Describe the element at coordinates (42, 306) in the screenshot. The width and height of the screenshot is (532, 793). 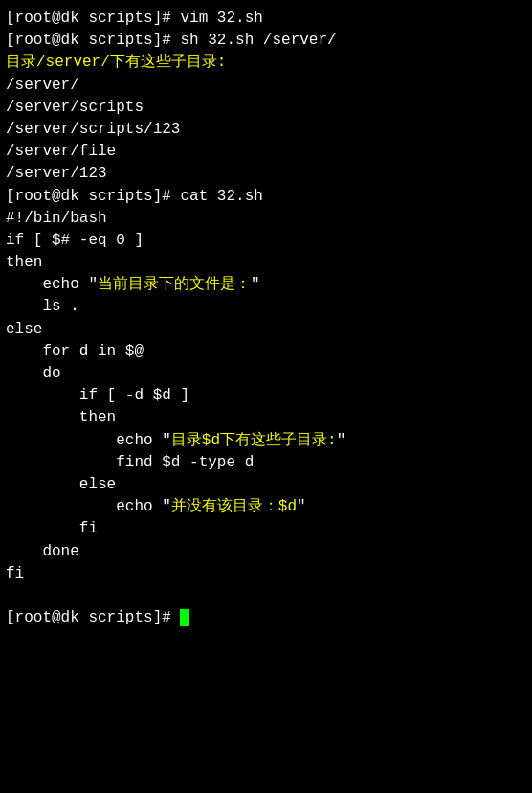
I see `output-14: ls .` at that location.